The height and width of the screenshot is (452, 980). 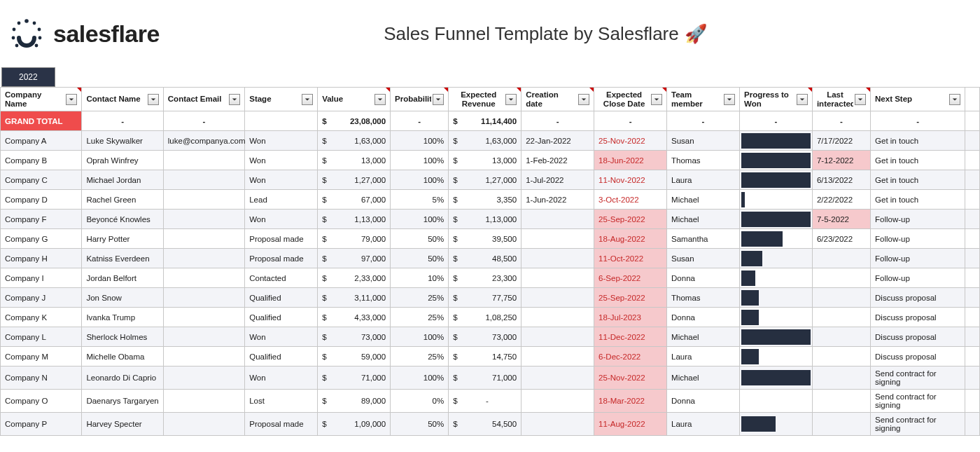 I want to click on cell-last-interacted: 7/17/2022, so click(x=841, y=141).